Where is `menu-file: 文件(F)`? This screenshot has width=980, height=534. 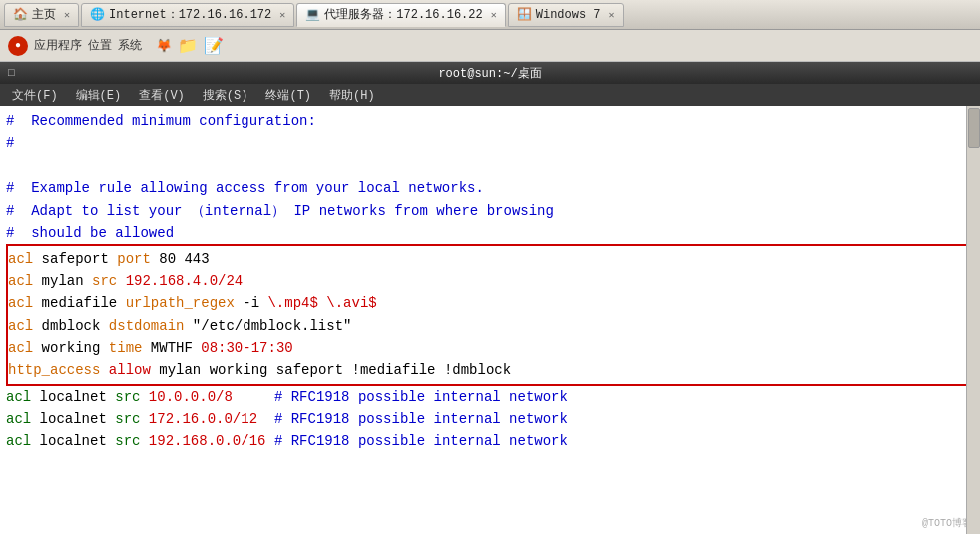
menu-file: 文件(F) is located at coordinates (35, 96).